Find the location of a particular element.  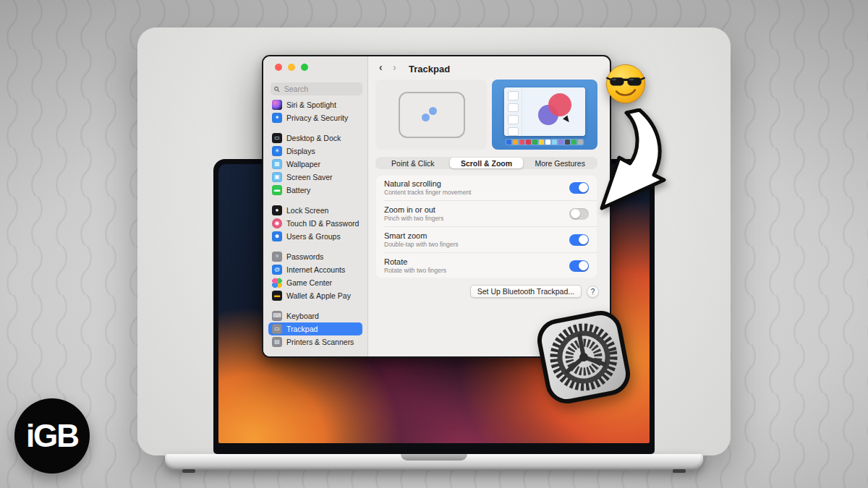

setting-row-smart-zoom: Smart zoomDouble-tap with two fingers is located at coordinates (486, 240).